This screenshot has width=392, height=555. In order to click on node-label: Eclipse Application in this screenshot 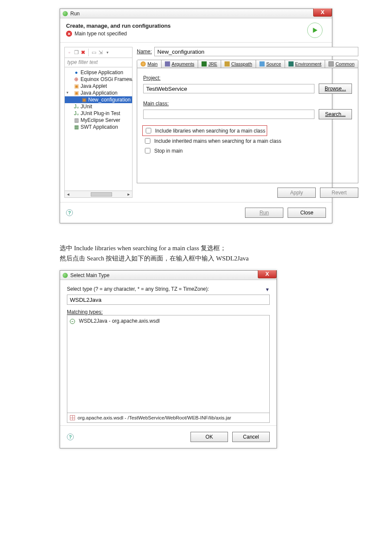, I will do `click(102, 72)`.